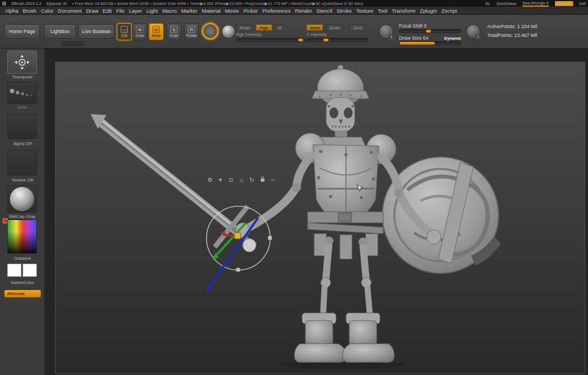  What do you see at coordinates (241, 180) in the screenshot?
I see `gizmo-home-icon: ⌂` at bounding box center [241, 180].